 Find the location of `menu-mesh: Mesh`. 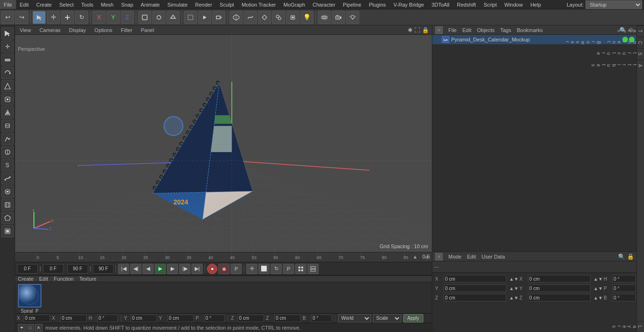

menu-mesh: Mesh is located at coordinates (107, 5).